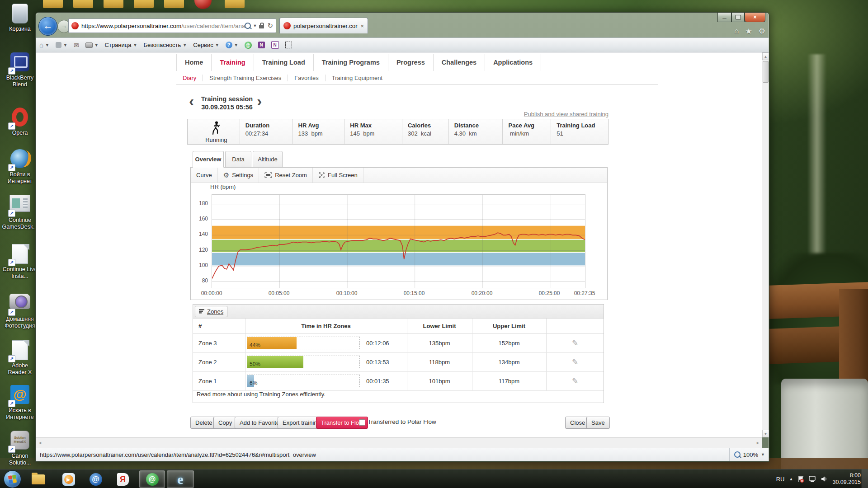 The image size is (868, 488). I want to click on tab-altitude: Altitude, so click(268, 159).